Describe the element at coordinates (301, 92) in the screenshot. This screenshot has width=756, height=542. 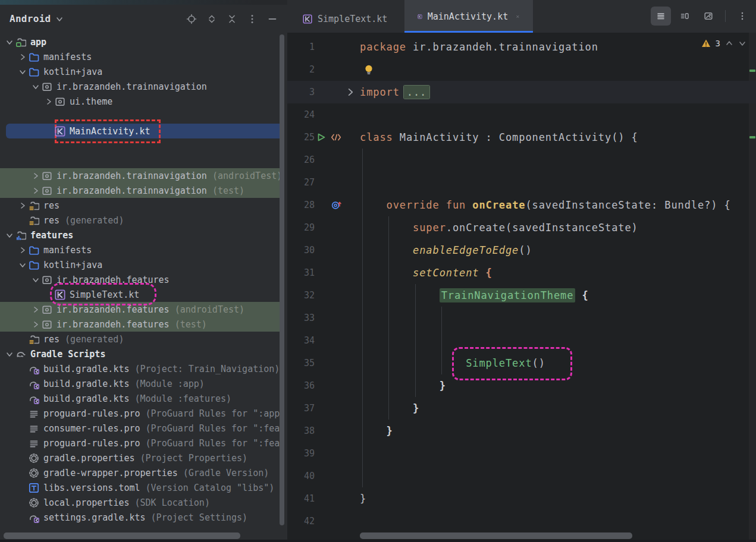
I see `line-number: 3` at that location.